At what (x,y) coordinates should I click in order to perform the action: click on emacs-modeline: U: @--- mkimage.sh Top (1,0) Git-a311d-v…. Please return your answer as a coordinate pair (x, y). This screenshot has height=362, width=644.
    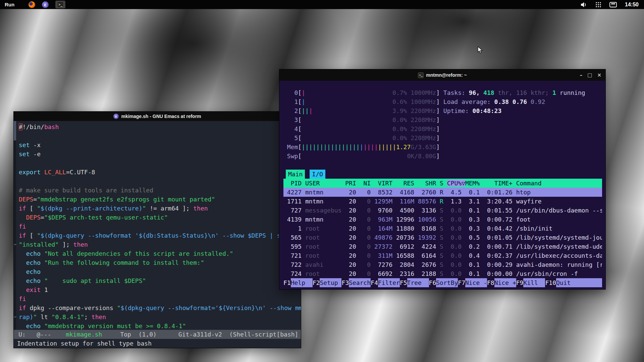
    Looking at the image, I should click on (157, 335).